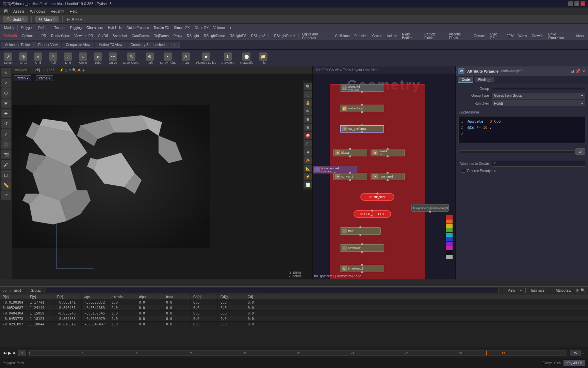 This screenshot has width=588, height=368. Describe the element at coordinates (206, 59) in the screenshot. I see `tool-platonic: ◆Platonic Solids` at that location.